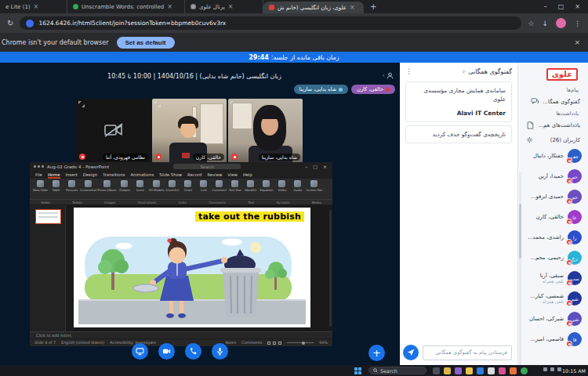 Image resolution: width=588 pixels, height=376 pixels. I want to click on ppt-menu-tab: Design, so click(90, 175).